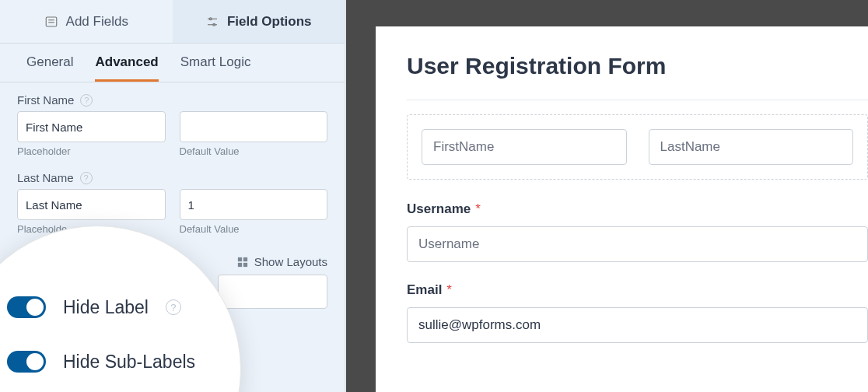 The image size is (868, 392). Describe the element at coordinates (254, 151) in the screenshot. I see `first-name-default-caption: Default Value` at that location.